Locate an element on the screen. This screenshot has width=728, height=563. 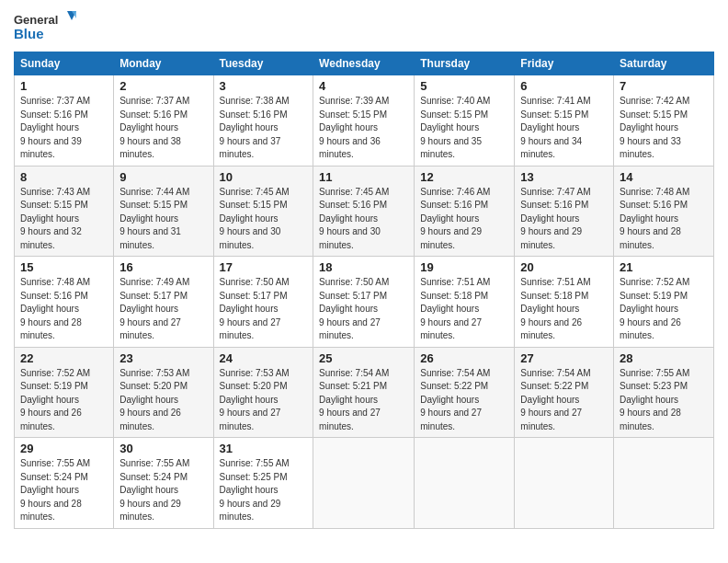
day-detail: Sunrise: 7:37 AM Sunset: 5:16 PM Dayligh… is located at coordinates (64, 129).